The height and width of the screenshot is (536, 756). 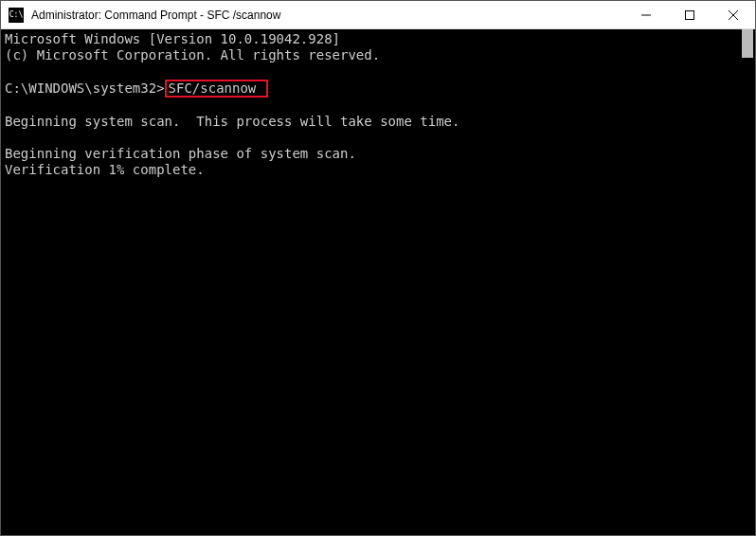 I want to click on prompt-prefix: C:\WINDOWS\system32>, so click(x=85, y=88).